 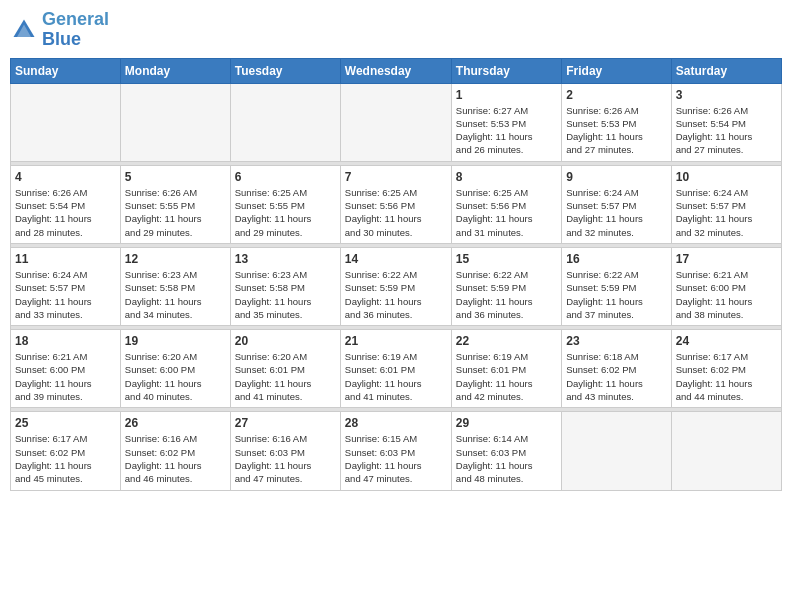 What do you see at coordinates (66, 451) in the screenshot?
I see `calendar-day-cell: 25Sunrise: 6:17 AM Sunset: 6:02 PM Dayli…` at bounding box center [66, 451].